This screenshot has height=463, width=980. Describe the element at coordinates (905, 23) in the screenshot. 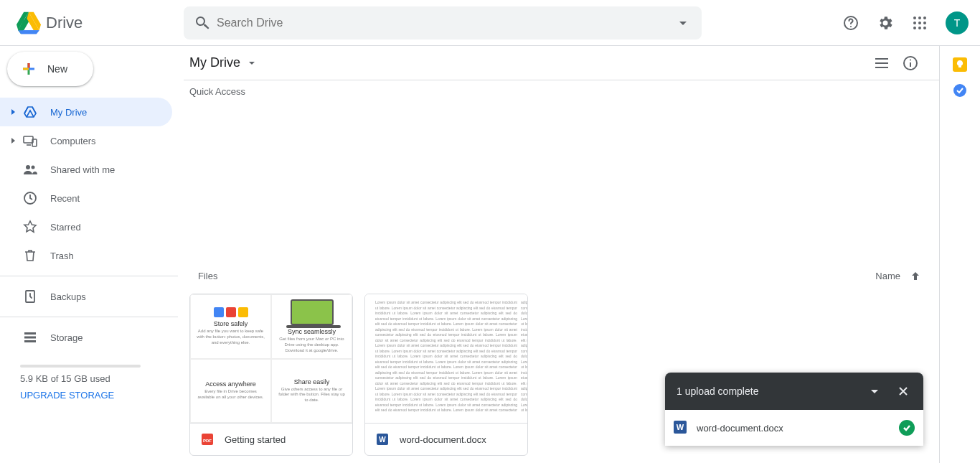

I see `header-right: T` at that location.